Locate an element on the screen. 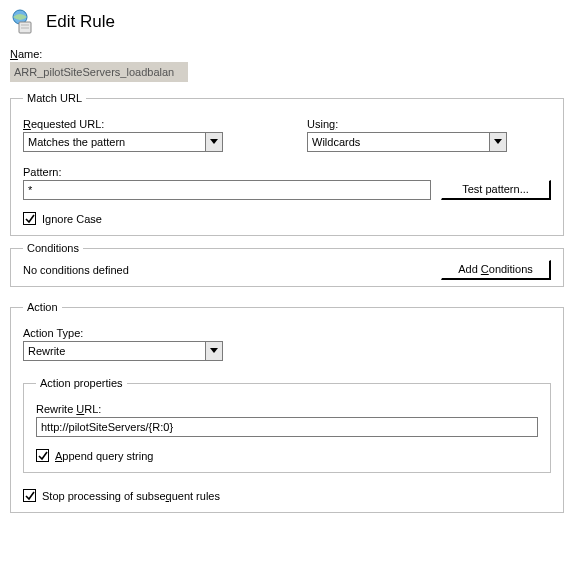 This screenshot has height=574, width=574. action-type-label: Action Type: is located at coordinates (287, 333).